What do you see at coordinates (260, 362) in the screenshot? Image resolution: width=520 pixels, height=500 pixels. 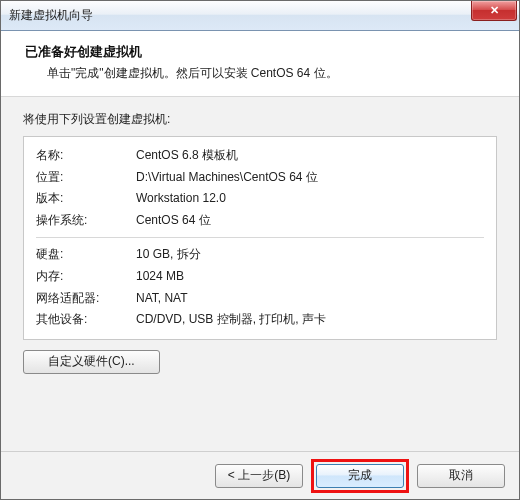 I see `customize-row: 自定义硬件(C)...` at bounding box center [260, 362].